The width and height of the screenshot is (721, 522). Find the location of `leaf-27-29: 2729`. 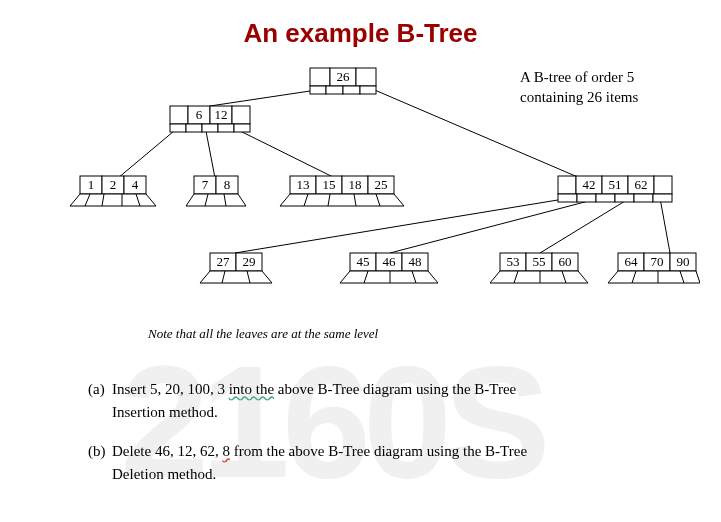

leaf-27-29: 2729 is located at coordinates (236, 268).